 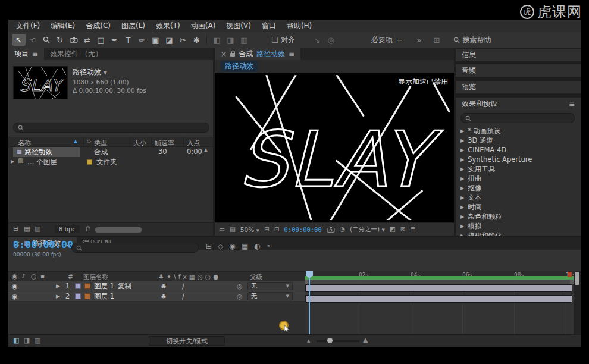 I want to click on layer-name: 图层 1_复制, so click(x=113, y=287).